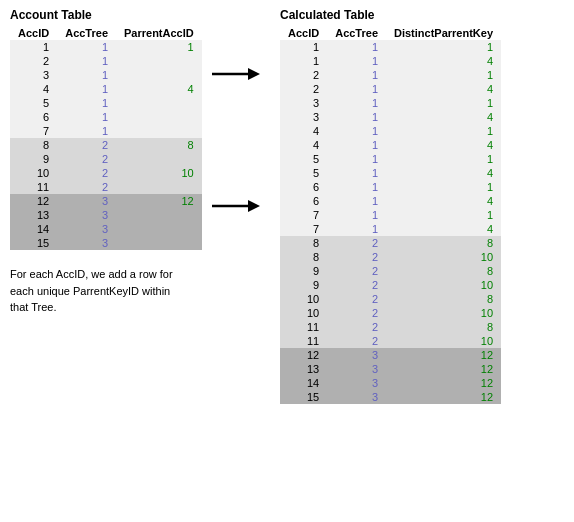 The height and width of the screenshot is (522, 574). I want to click on cell-parent: 4, so click(159, 89).